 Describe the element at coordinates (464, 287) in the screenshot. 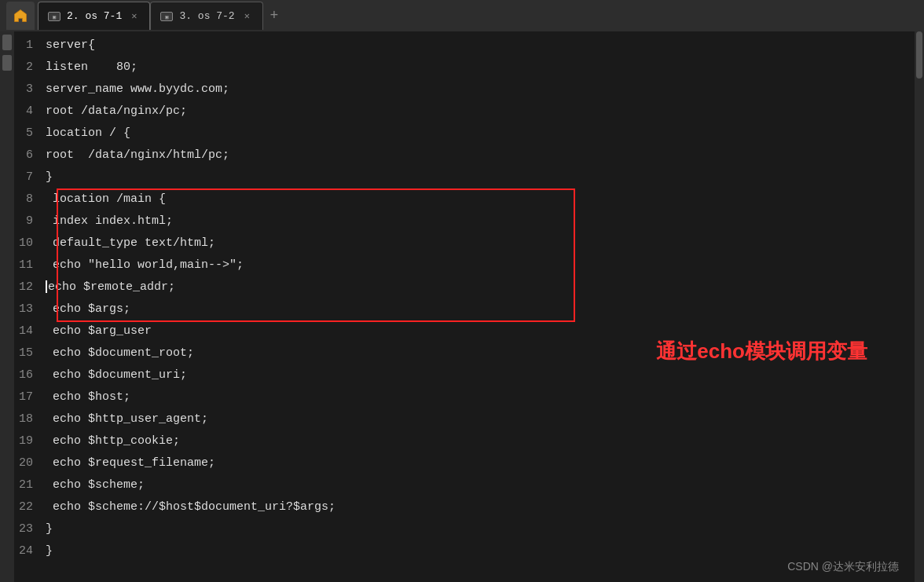

I see `code-line: 12echo $remote_addr;` at that location.